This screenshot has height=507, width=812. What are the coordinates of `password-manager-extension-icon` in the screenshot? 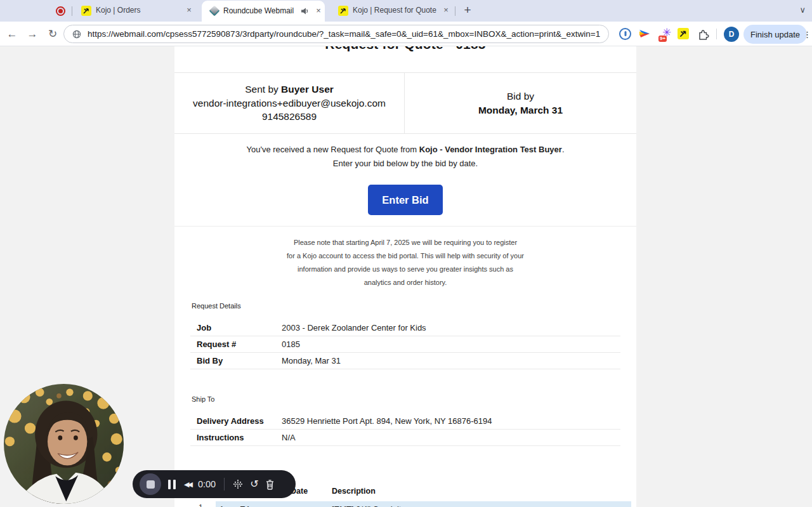 It's located at (625, 34).